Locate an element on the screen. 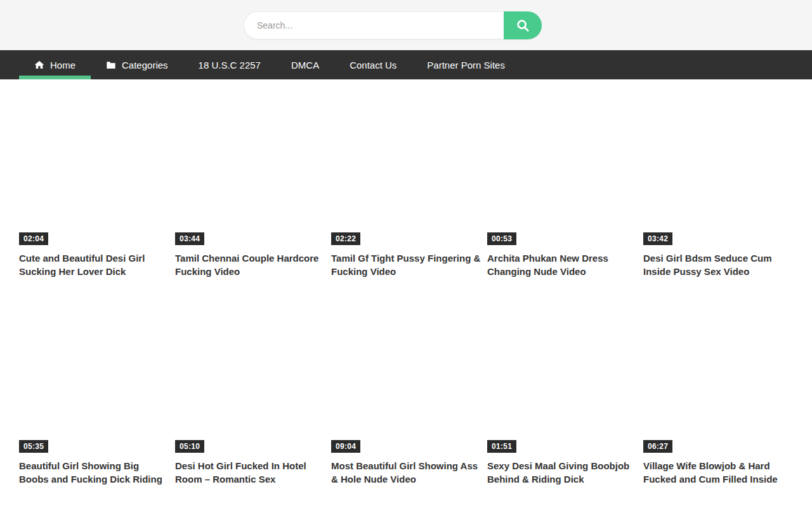  video-title: Desi Hot Girl Fucked In Hotel Room – Rom… is located at coordinates (250, 472).